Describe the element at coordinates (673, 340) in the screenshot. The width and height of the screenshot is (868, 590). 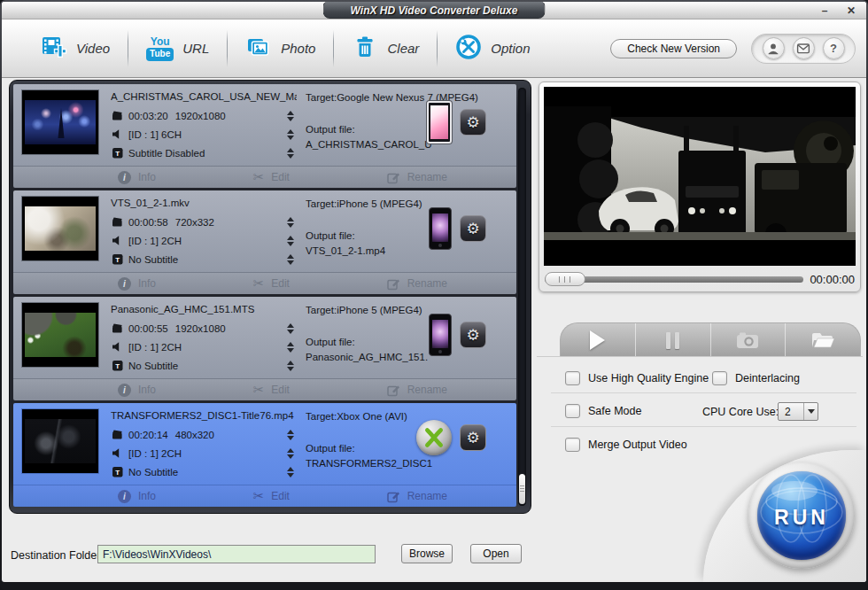
I see `pause-button` at that location.